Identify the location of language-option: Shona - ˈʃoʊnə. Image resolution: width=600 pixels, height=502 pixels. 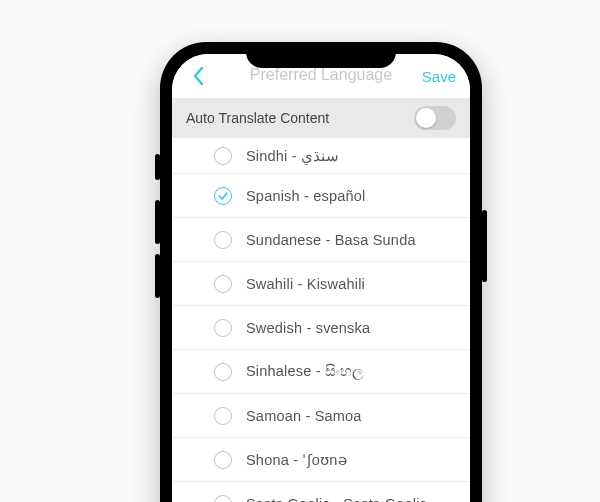
(321, 460).